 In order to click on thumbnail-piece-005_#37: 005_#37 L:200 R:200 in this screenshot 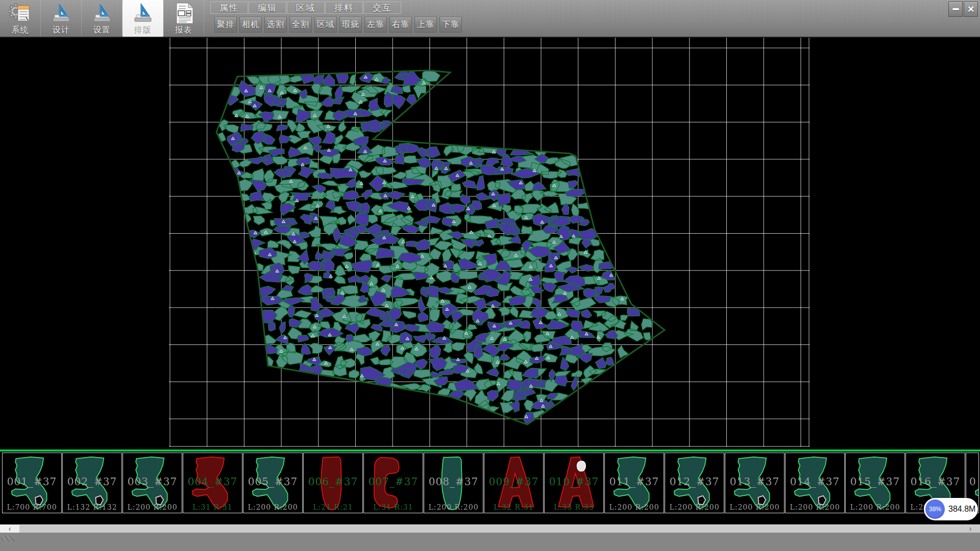, I will do `click(273, 483)`.